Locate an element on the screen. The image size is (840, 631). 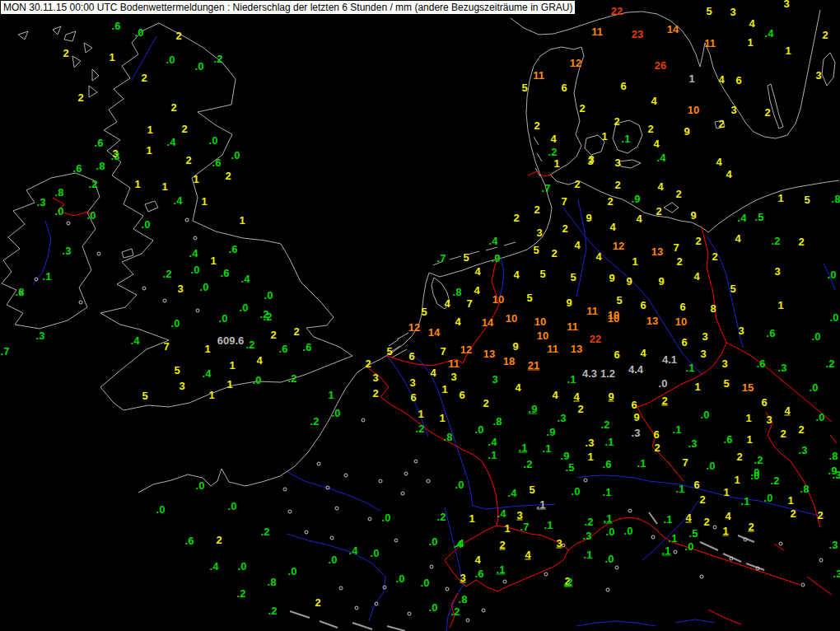
station-value: 18 is located at coordinates (509, 361).